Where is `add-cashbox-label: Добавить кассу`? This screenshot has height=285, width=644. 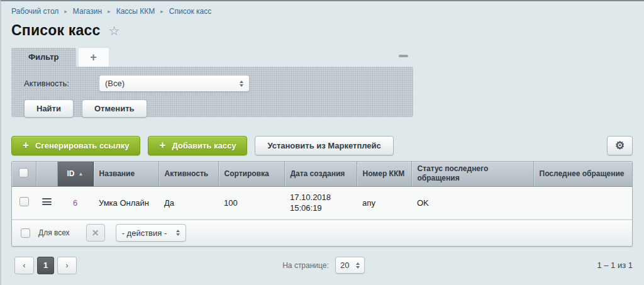
add-cashbox-label: Добавить кассу is located at coordinates (204, 146).